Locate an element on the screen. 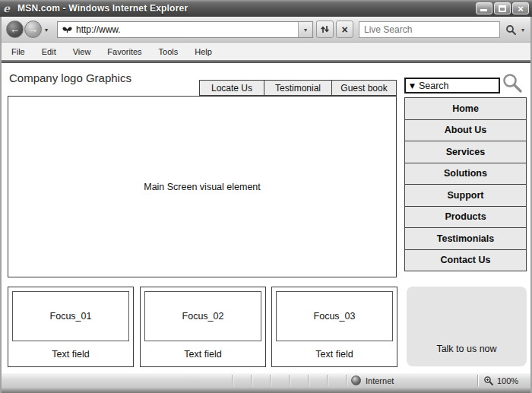 The width and height of the screenshot is (532, 393). menu-item-file: File is located at coordinates (18, 52).